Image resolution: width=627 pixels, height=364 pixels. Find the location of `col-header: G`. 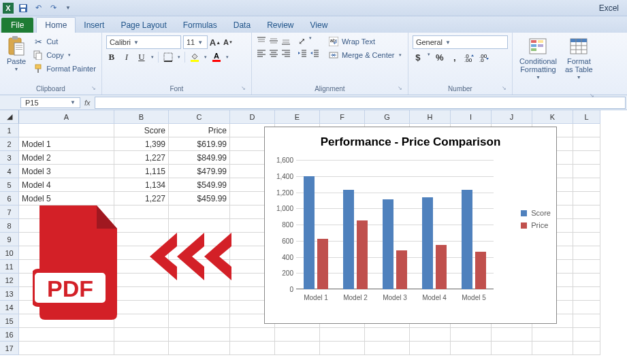

col-header: G is located at coordinates (387, 117).